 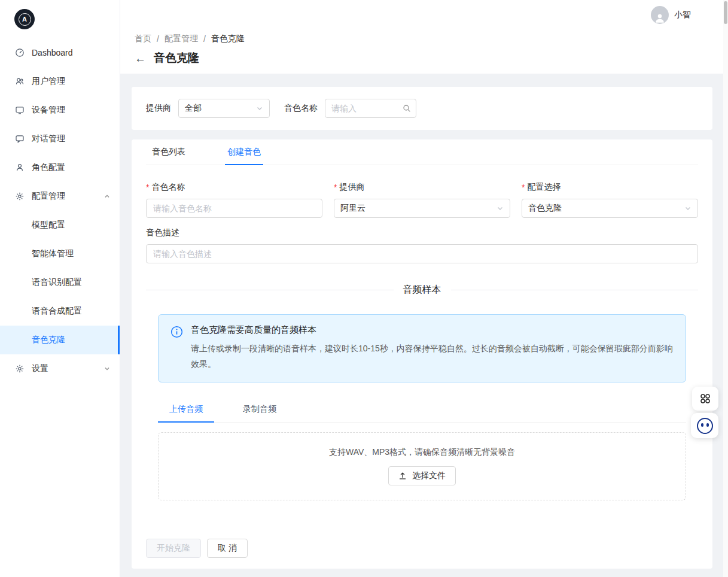 What do you see at coordinates (424, 58) in the screenshot?
I see `title-row: ← 音色克隆` at bounding box center [424, 58].